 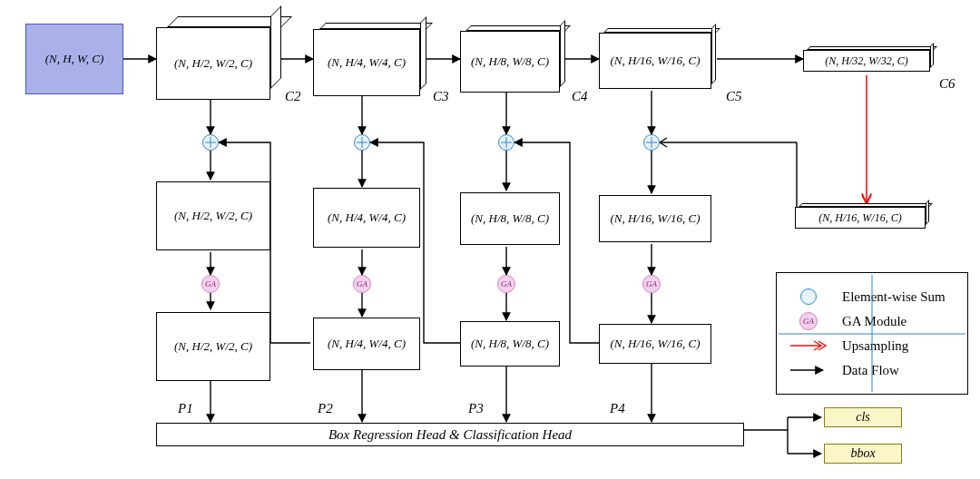 What do you see at coordinates (293, 96) in the screenshot?
I see `c2-tag: C2` at bounding box center [293, 96].